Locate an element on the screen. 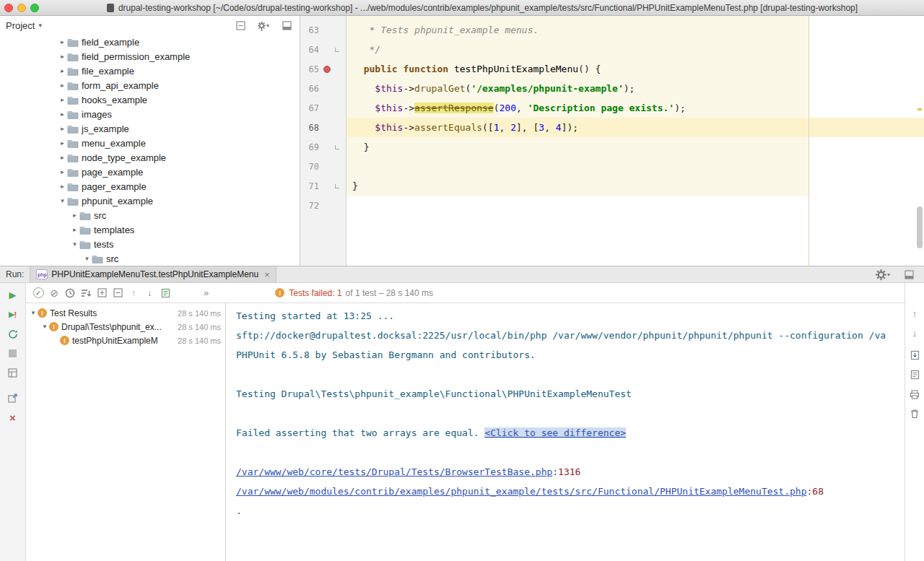 The width and height of the screenshot is (924, 561). code-line-70: 70 is located at coordinates (612, 166).